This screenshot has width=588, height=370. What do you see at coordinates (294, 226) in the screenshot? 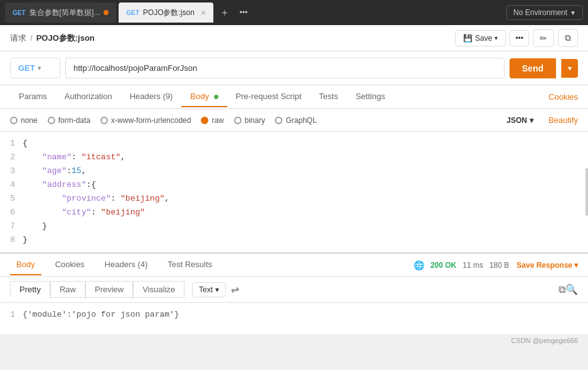
I see `code-line: 7 }` at bounding box center [294, 226].